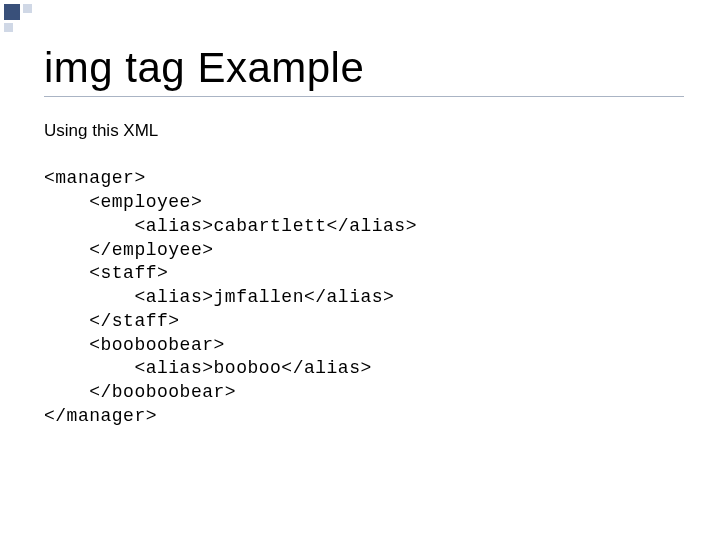 The height and width of the screenshot is (540, 720). I want to click on code-line: </manager>, so click(100, 416).